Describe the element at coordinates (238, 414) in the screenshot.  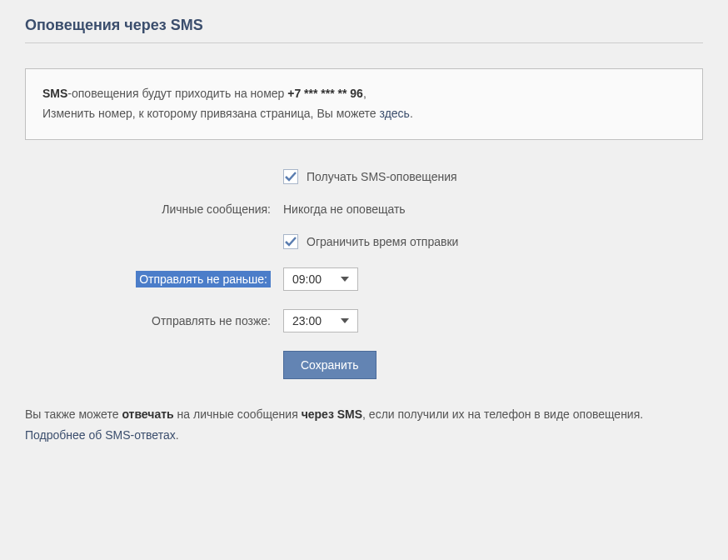
I see `footer-part2: на личные сообщения` at that location.